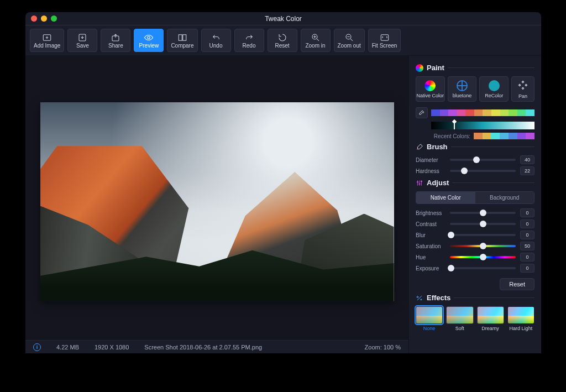 The height and width of the screenshot is (392, 566). What do you see at coordinates (349, 38) in the screenshot?
I see `zoom-out-icon` at bounding box center [349, 38].